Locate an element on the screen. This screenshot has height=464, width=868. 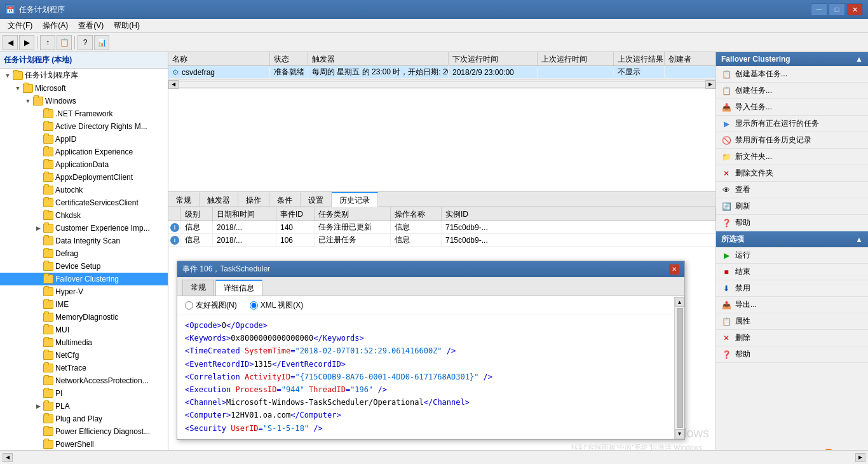
tree-item-7: CertificateServicesClient is located at coordinates (84, 203).